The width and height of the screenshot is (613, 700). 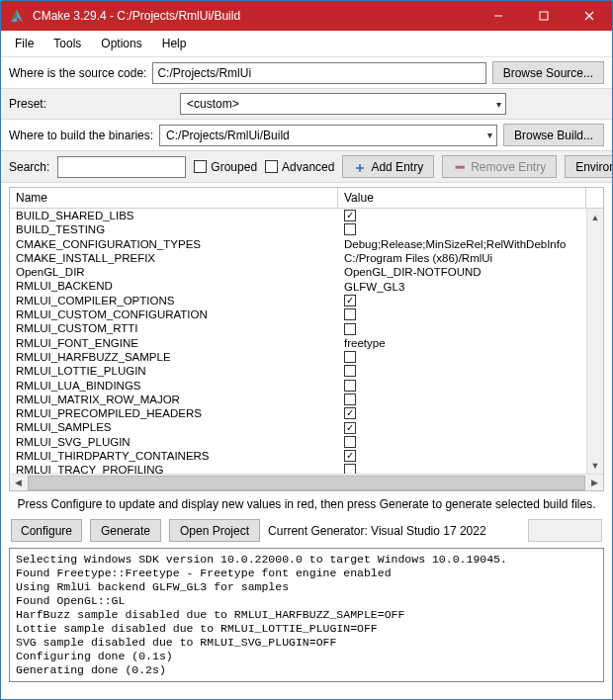 I want to click on cell-name: RMLUI_HARFBUZZ_SAMPLE, so click(x=174, y=357).